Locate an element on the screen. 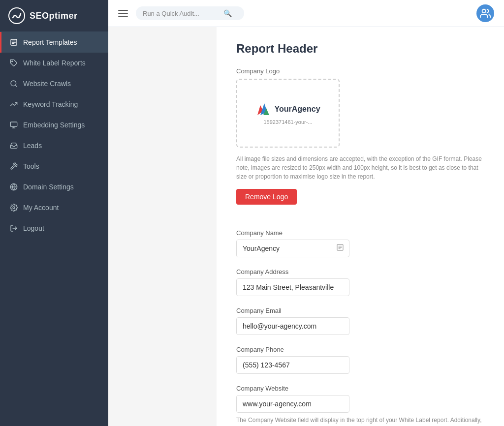  company-logo-label: Company Logo is located at coordinates (360, 71).